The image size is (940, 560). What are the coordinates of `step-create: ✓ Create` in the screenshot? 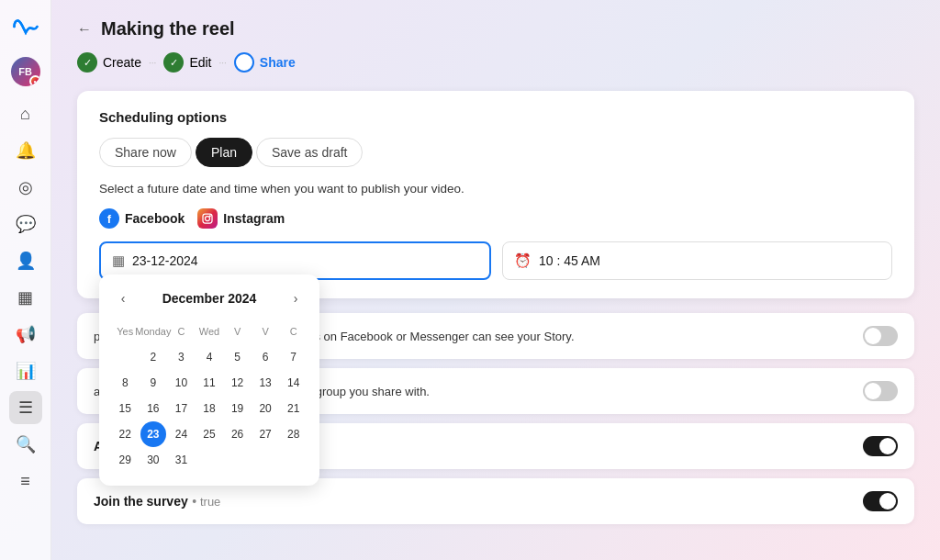 It's located at (109, 62).